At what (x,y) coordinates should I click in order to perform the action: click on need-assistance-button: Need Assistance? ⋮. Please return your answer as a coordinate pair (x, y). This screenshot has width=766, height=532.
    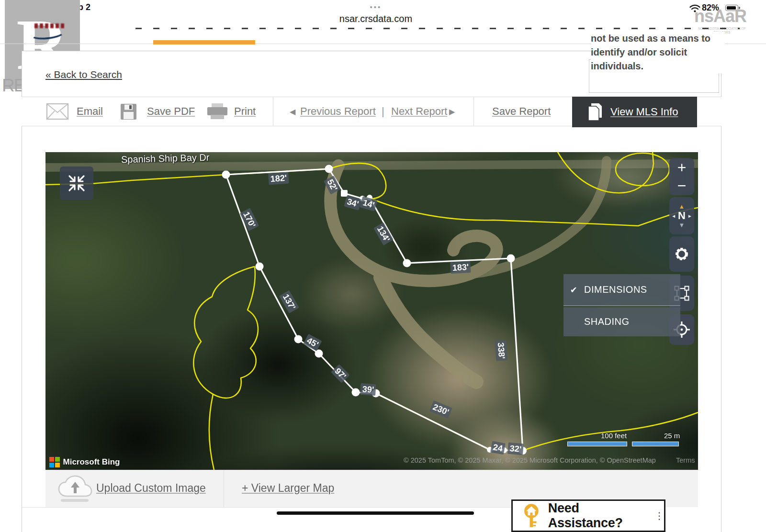
    Looking at the image, I should click on (588, 516).